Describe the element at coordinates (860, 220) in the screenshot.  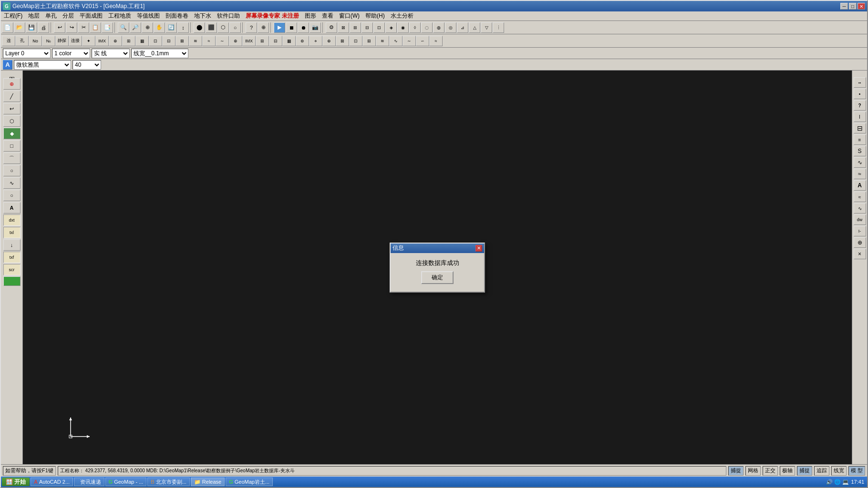
I see `rtool-dw: dw` at that location.